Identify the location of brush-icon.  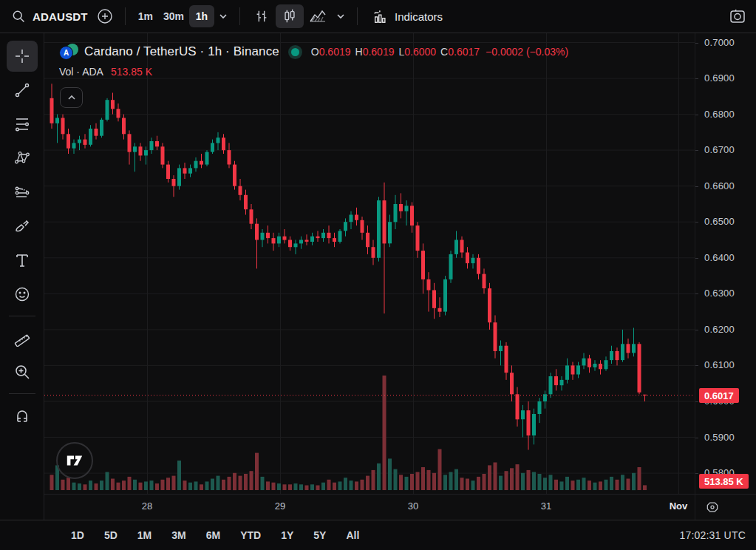
(22, 226).